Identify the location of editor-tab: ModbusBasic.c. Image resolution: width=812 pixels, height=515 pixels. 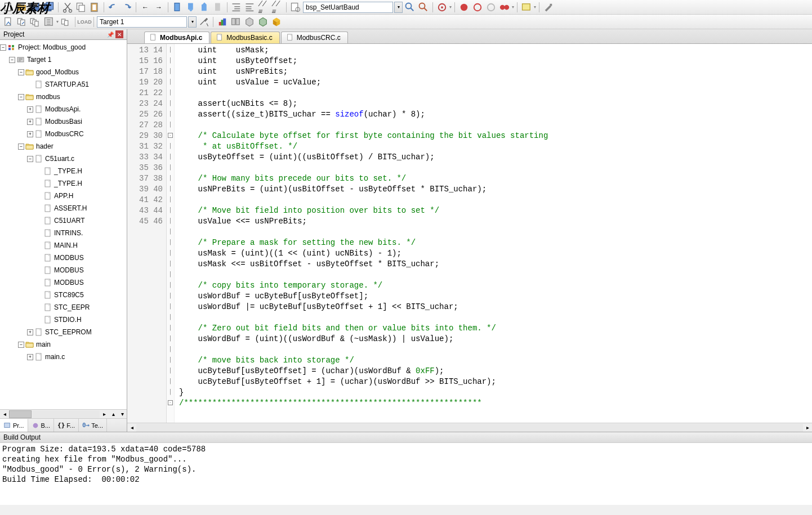
(245, 37).